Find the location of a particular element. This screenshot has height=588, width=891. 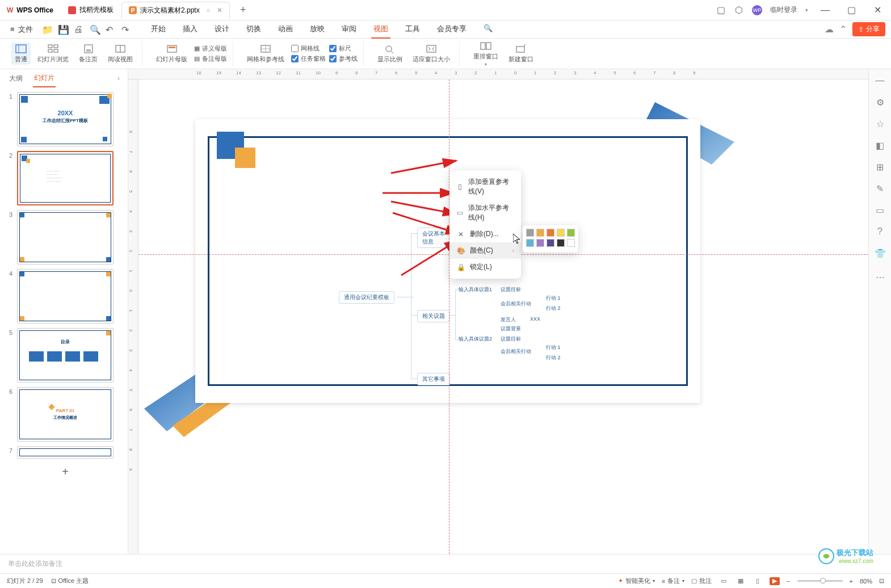

tab-member: 会员专享 is located at coordinates (452, 30).